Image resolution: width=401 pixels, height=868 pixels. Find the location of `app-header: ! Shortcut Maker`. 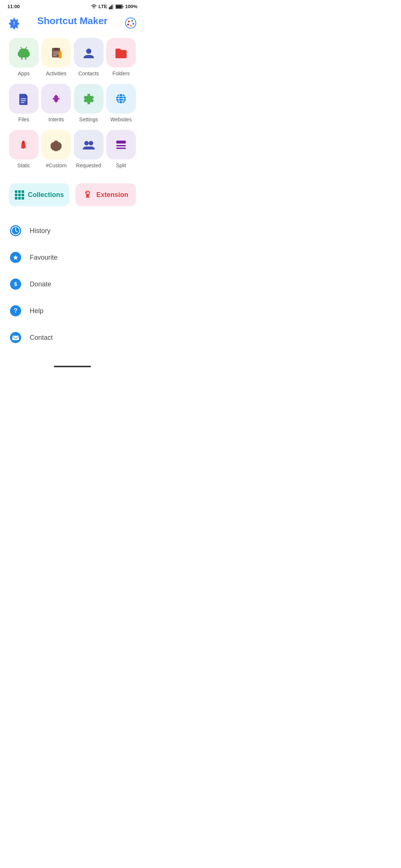

app-header: ! Shortcut Maker is located at coordinates (72, 23).